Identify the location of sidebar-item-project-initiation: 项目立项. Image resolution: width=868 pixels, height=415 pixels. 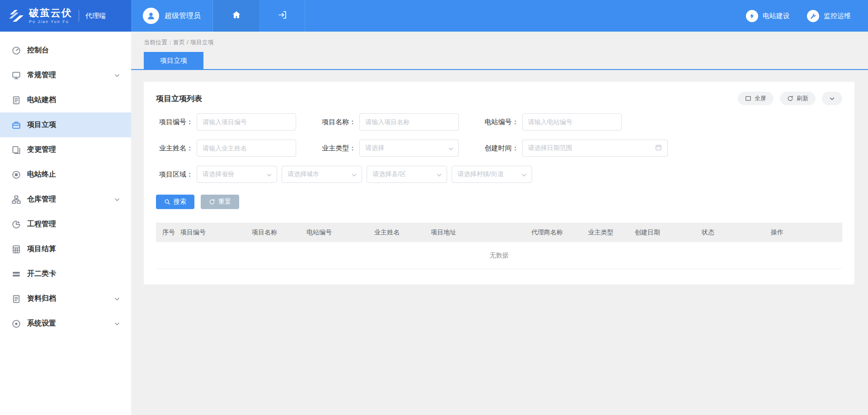
(66, 125).